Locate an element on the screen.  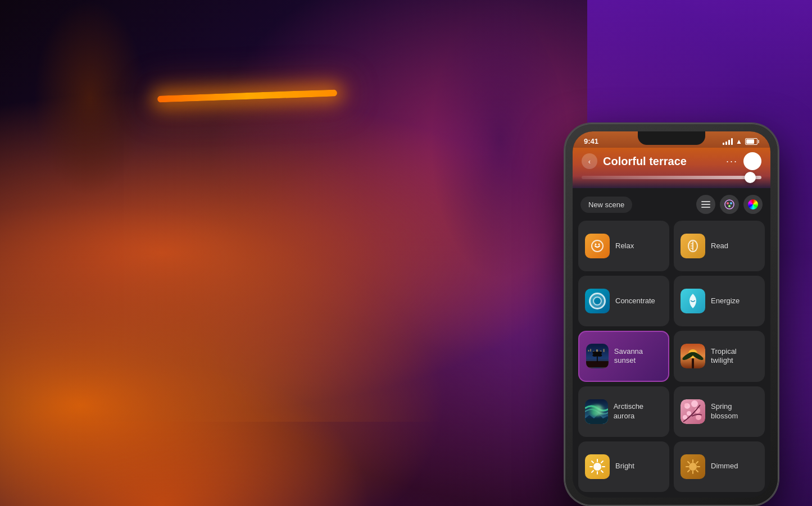
bright-icon is located at coordinates (597, 467).